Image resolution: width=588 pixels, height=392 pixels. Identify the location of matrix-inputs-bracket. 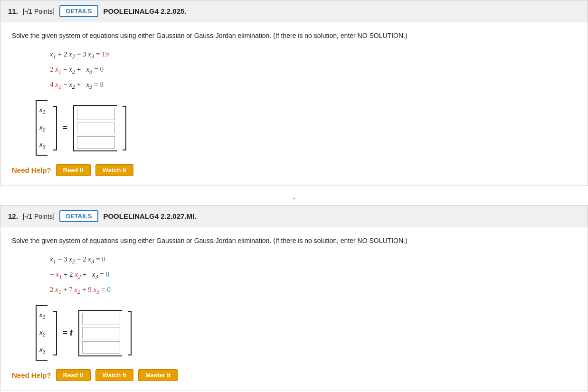
(95, 128).